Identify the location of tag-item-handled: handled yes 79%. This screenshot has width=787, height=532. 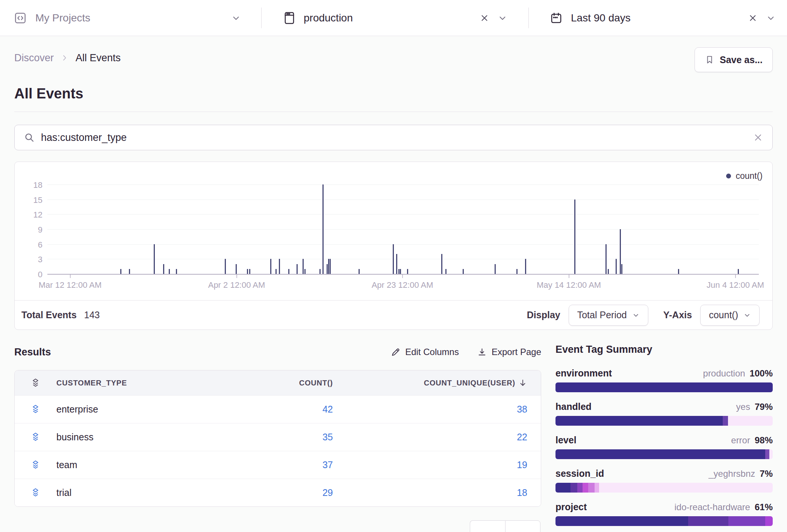
(664, 413).